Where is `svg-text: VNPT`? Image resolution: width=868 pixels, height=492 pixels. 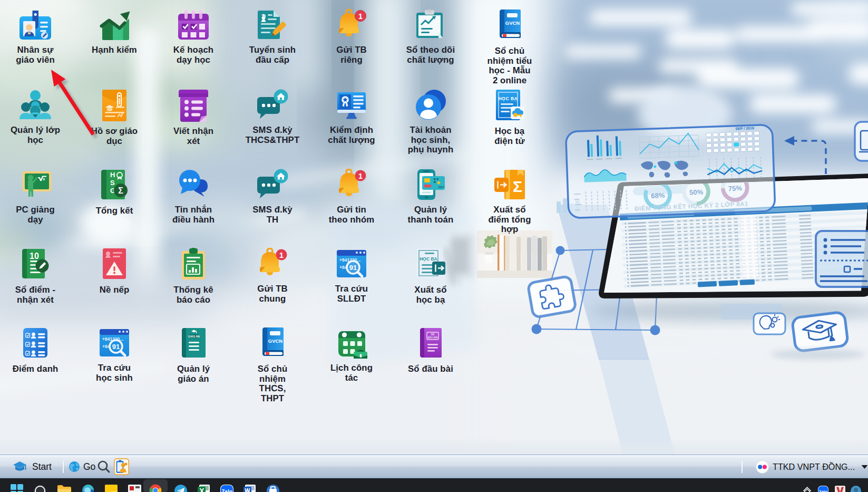
svg-text: VNPT is located at coordinates (441, 188).